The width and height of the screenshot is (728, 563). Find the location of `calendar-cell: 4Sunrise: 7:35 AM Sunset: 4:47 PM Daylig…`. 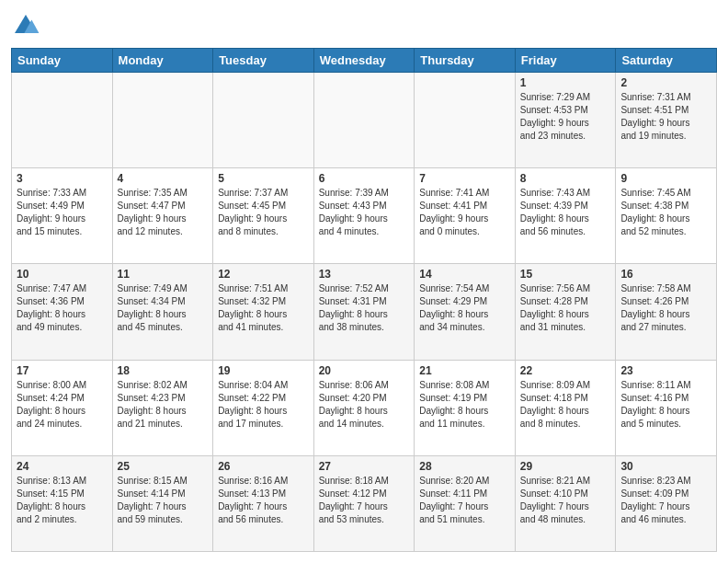

calendar-cell: 4Sunrise: 7:35 AM Sunset: 4:47 PM Daylig… is located at coordinates (163, 216).